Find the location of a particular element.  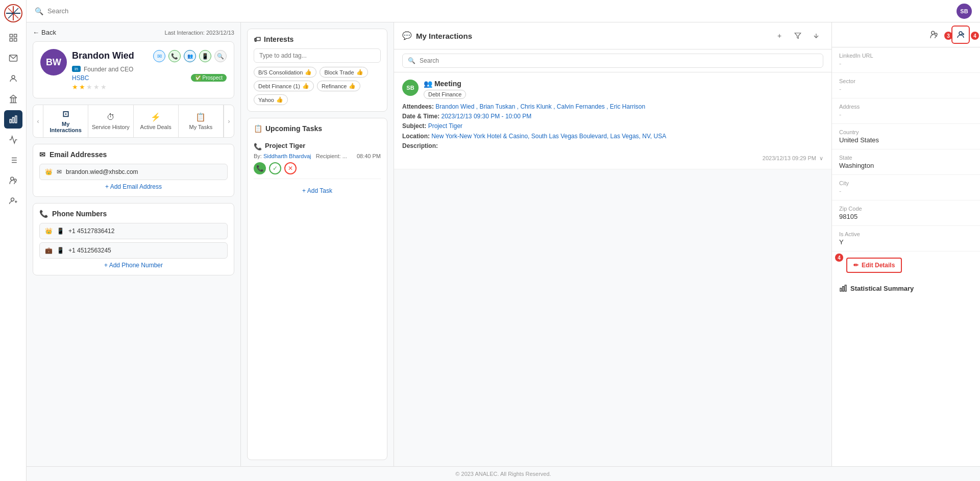

nav-item-contacts is located at coordinates (13, 79).